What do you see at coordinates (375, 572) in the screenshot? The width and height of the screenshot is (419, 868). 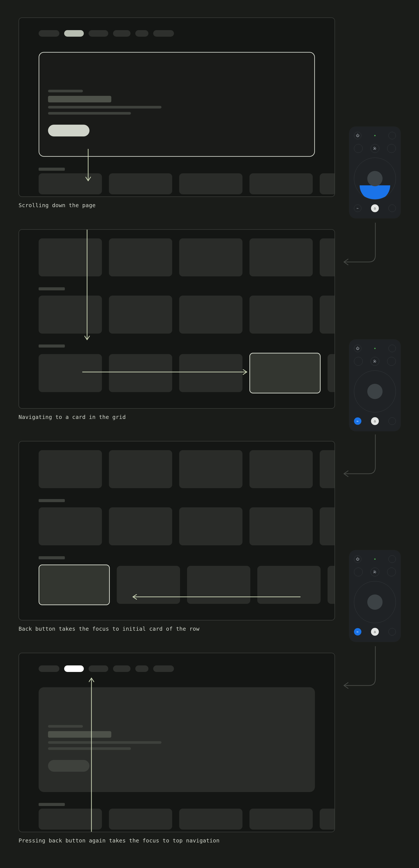 I see `mic-icon: 🎤︎` at bounding box center [375, 572].